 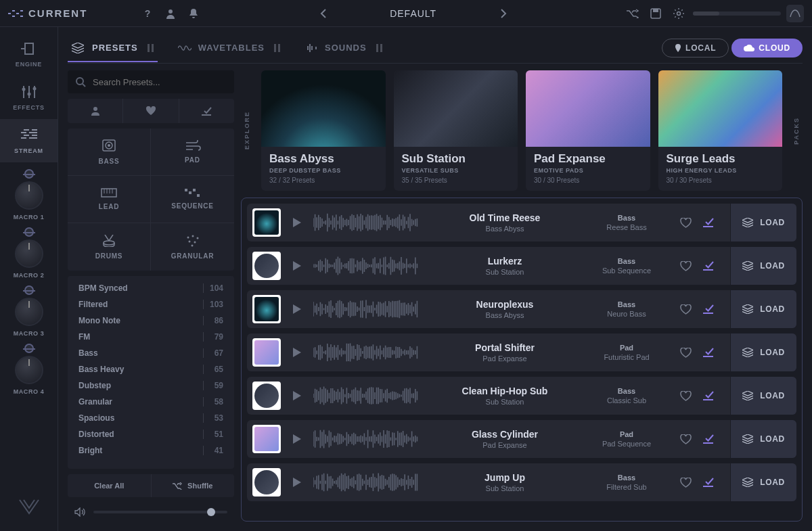 I want to click on preset-name: Old Time Reese, so click(x=505, y=218).